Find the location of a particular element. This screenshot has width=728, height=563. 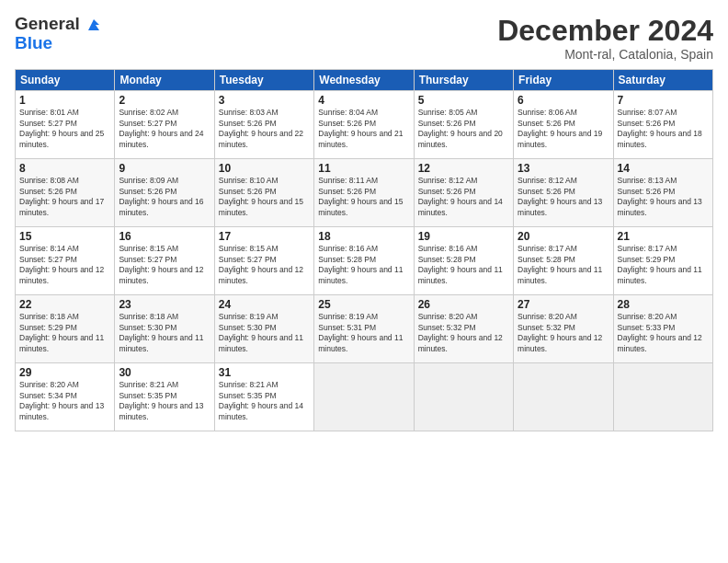

day-number: 28 is located at coordinates (664, 304).